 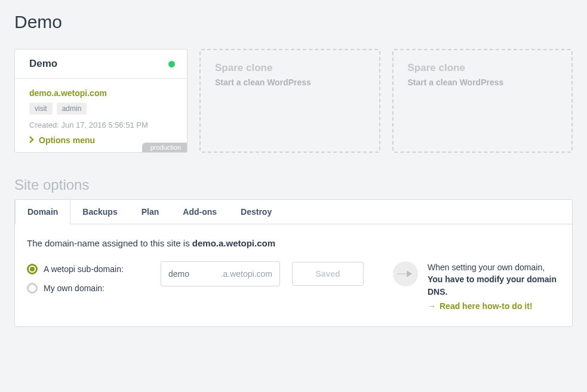 I want to click on domain-info-text: When setting your own domain, You have t…, so click(x=494, y=286).